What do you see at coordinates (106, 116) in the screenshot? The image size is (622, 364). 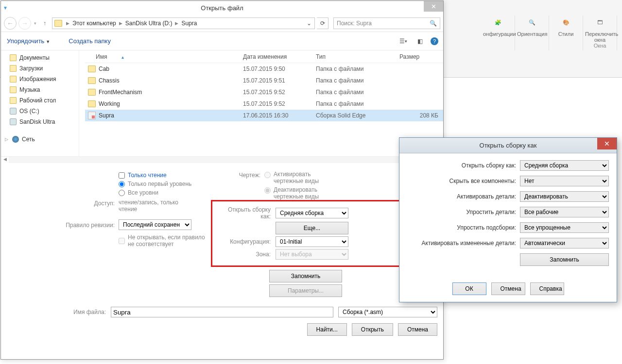 I see `file-name: Supra` at bounding box center [106, 116].